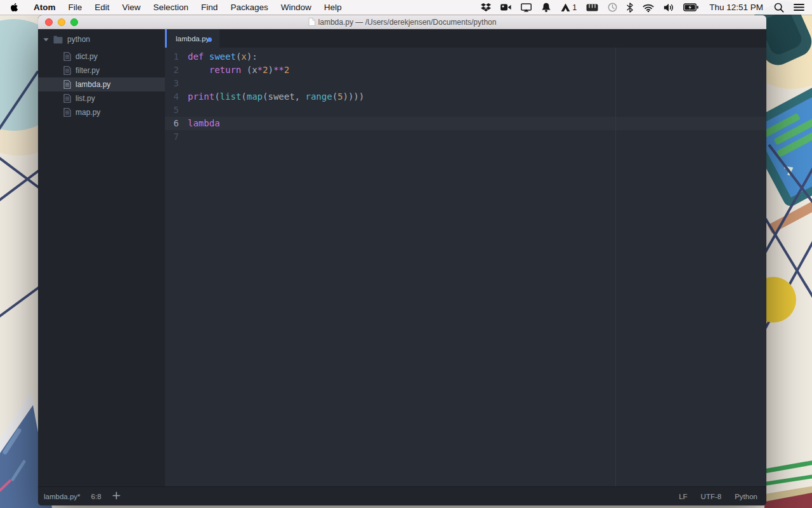  Describe the element at coordinates (630, 8) in the screenshot. I see `bluetooth-icon` at that location.